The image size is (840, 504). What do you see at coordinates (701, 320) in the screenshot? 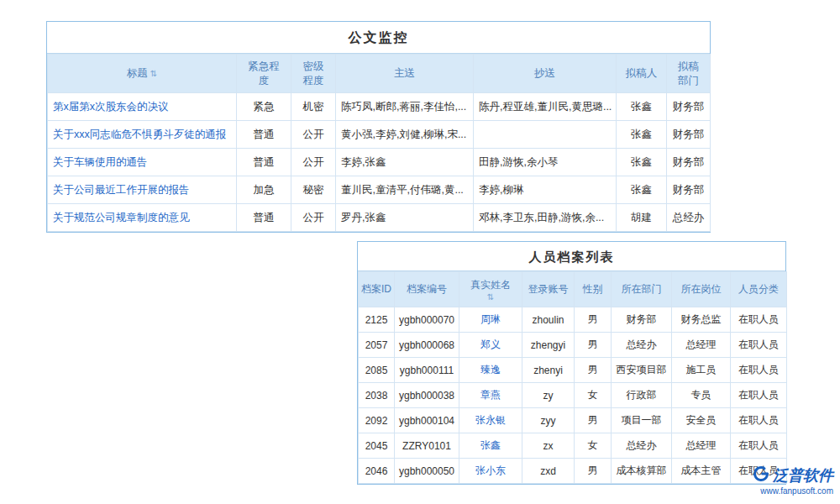
I see `post-cell: 财务总监` at bounding box center [701, 320].